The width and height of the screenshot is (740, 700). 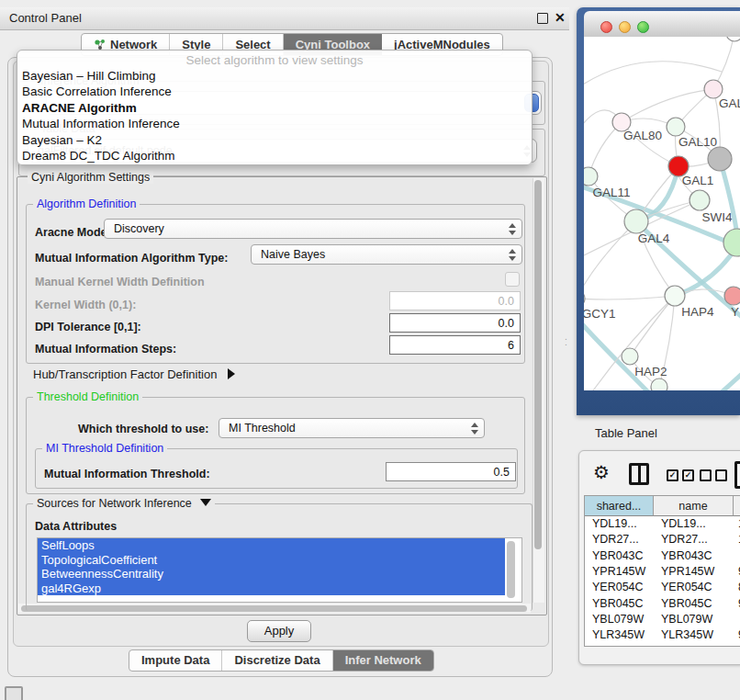 What do you see at coordinates (272, 560) in the screenshot?
I see `attribute-item-topologicalcoefficient: TopologicalCoefficient` at bounding box center [272, 560].